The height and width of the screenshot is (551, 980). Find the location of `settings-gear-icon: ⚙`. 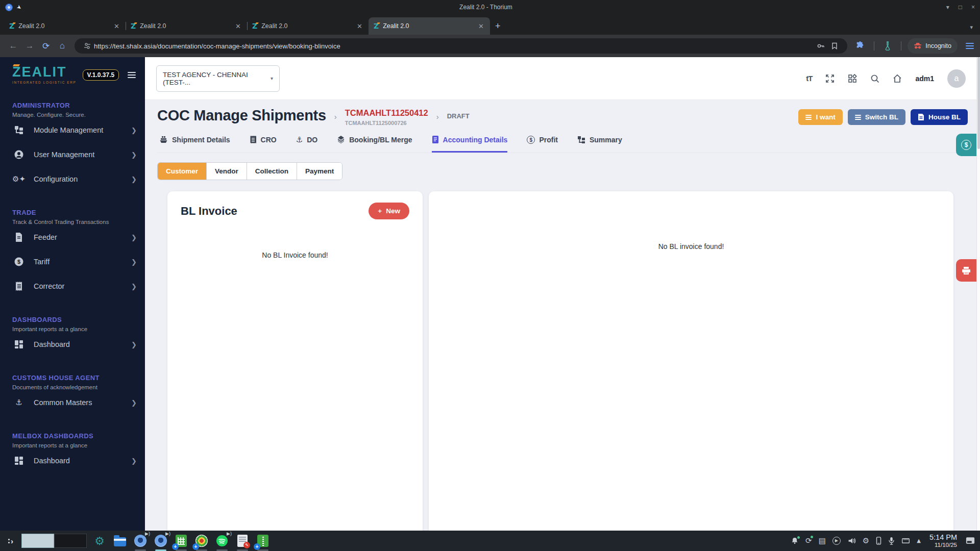

settings-gear-icon: ⚙ is located at coordinates (866, 541).